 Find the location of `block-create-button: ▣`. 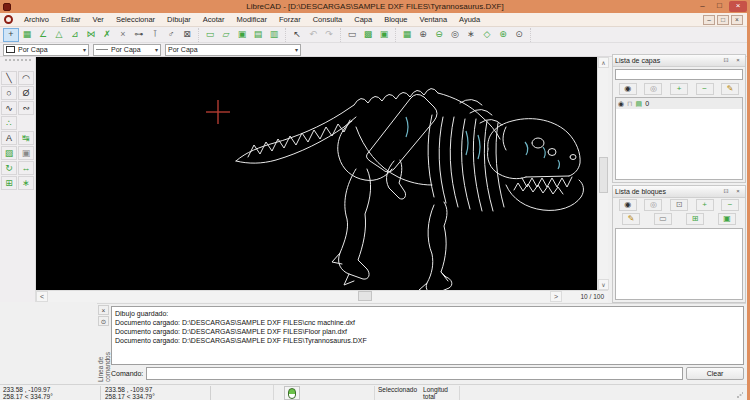

block-create-button: ▣ is located at coordinates (727, 219).